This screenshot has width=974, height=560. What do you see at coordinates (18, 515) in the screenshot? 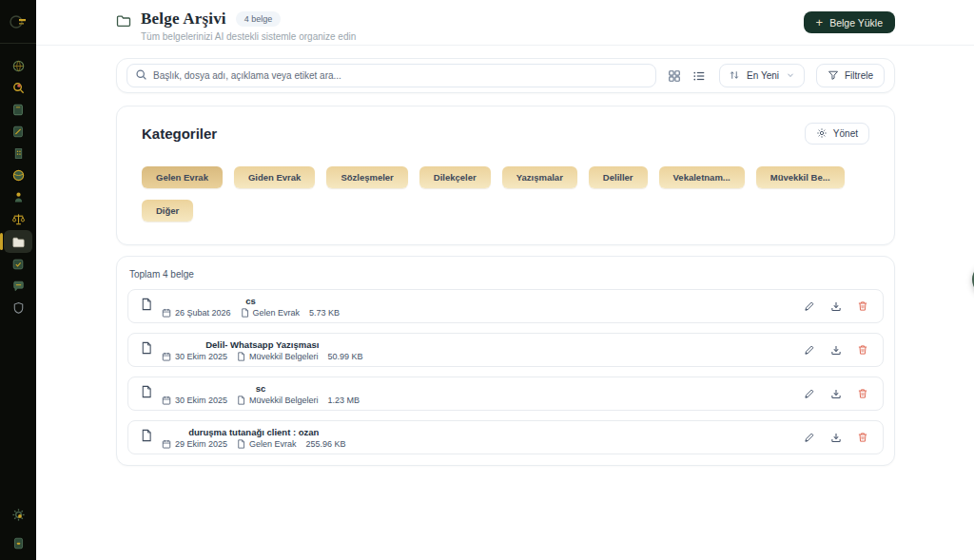
I see `settings-gear-icon` at bounding box center [18, 515].